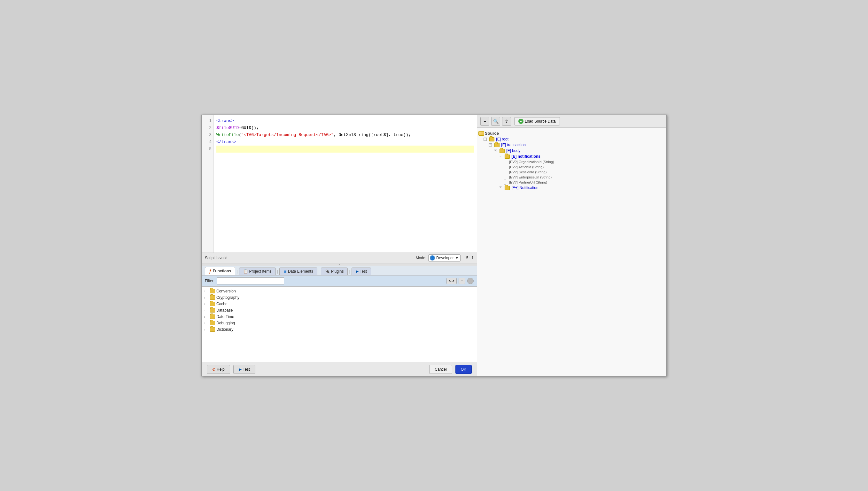  I want to click on list-item: › Cryptography, so click(340, 297).